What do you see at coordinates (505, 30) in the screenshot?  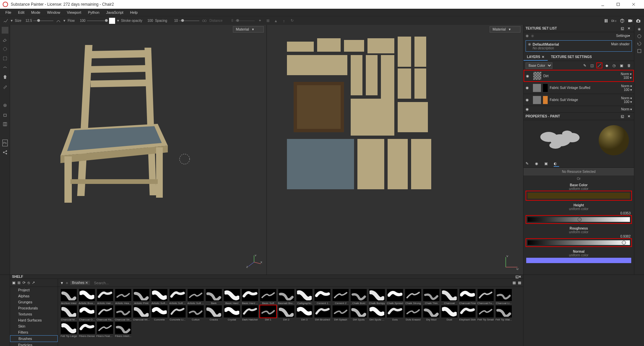 I see `viewport-2d-mode-dropdown: Material ▾` at bounding box center [505, 30].